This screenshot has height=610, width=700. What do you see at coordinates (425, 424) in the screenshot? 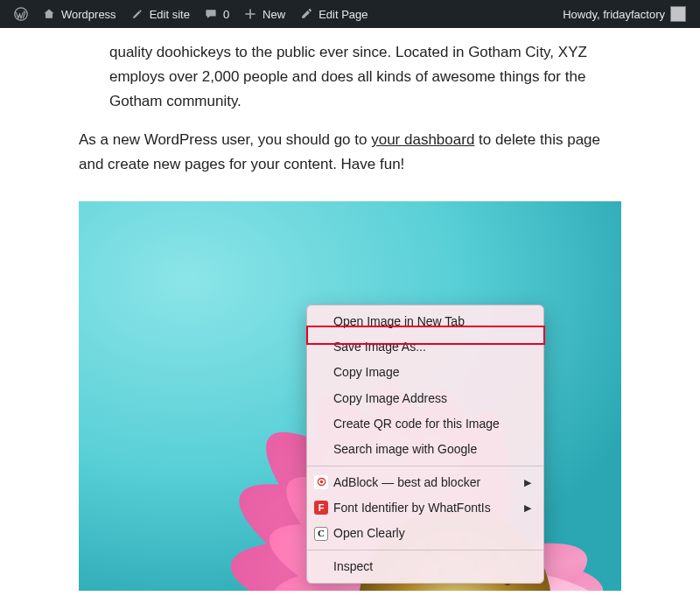
I see `ctx-create-qr-code: Create QR code for this Image` at bounding box center [425, 424].